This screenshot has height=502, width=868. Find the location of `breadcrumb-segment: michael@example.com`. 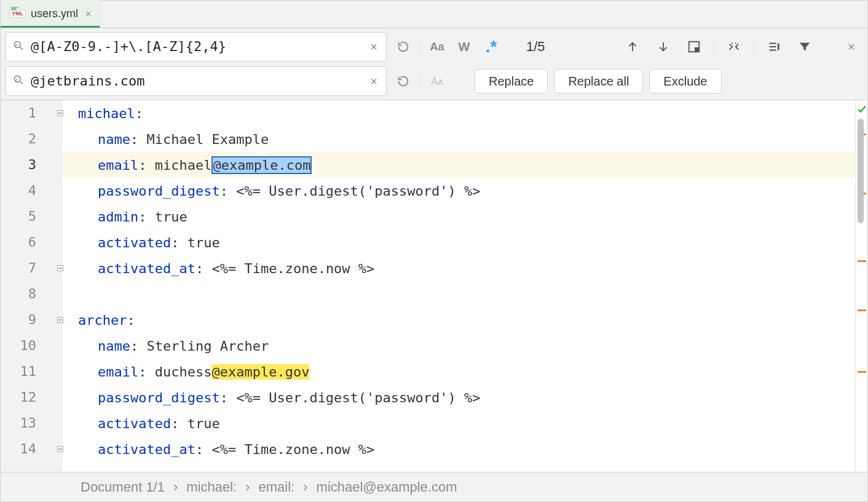

breadcrumb-segment: michael@example.com is located at coordinates (387, 487).